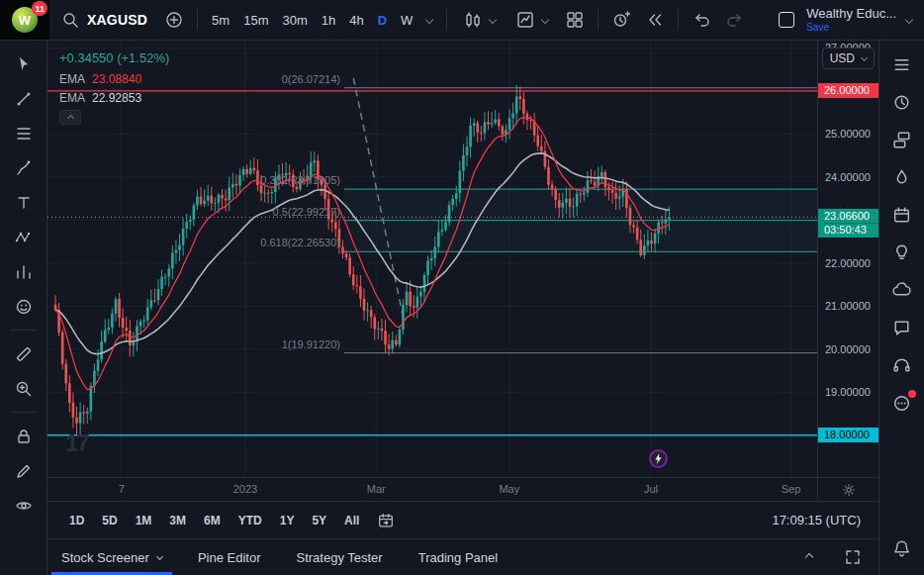 Image resolution: width=924 pixels, height=575 pixels. I want to click on tab-label: Stock Screener, so click(105, 558).